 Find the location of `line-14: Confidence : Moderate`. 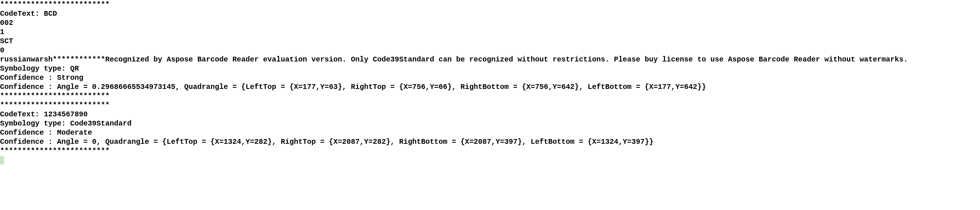

line-14: Confidence : Moderate is located at coordinates (46, 133).